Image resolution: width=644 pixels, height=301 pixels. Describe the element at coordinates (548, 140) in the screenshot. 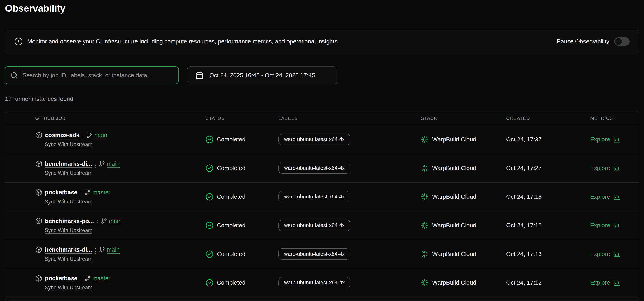

I see `created-cell: Oct 24, 17:37` at that location.